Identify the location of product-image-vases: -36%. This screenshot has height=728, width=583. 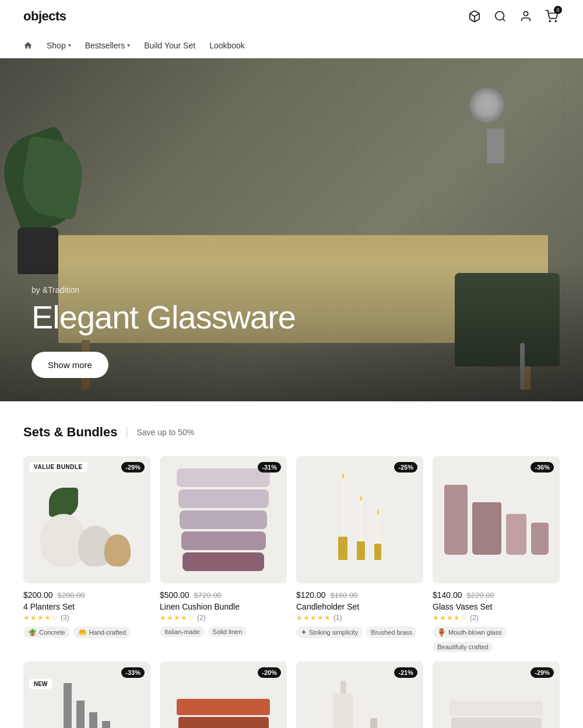
(496, 520).